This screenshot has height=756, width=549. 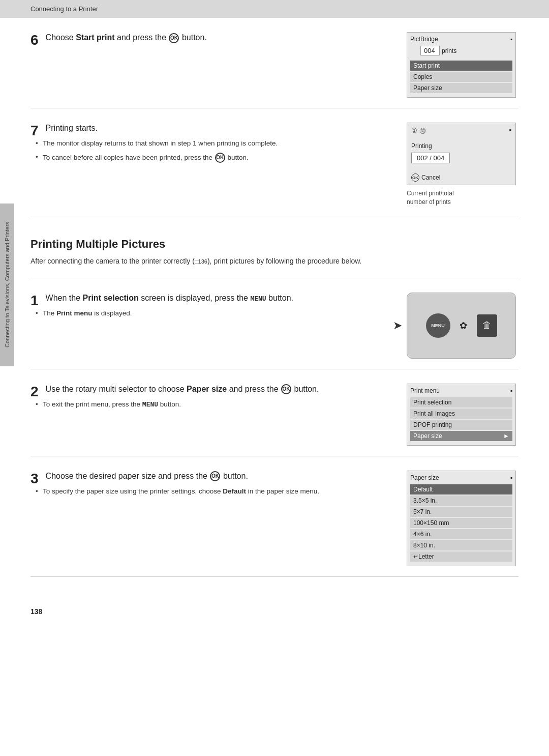 What do you see at coordinates (511, 39) in the screenshot?
I see `lcd-step6-battery: ▪` at bounding box center [511, 39].